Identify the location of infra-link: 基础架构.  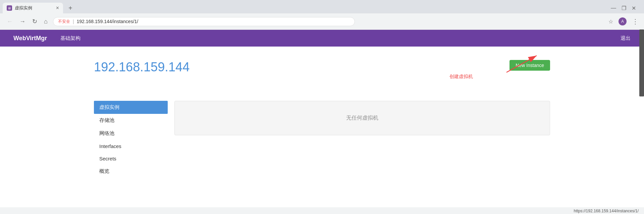
(70, 38).